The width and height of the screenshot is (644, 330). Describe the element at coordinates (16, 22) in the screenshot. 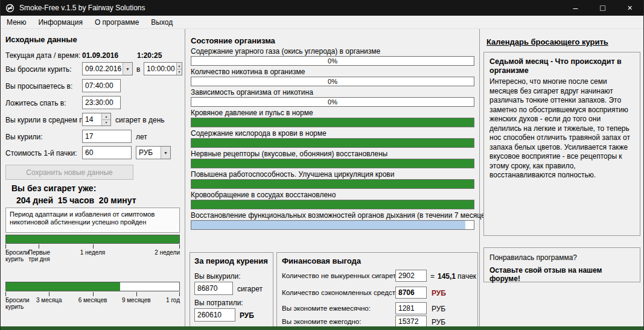

I see `menu-item-menu: Меню` at that location.